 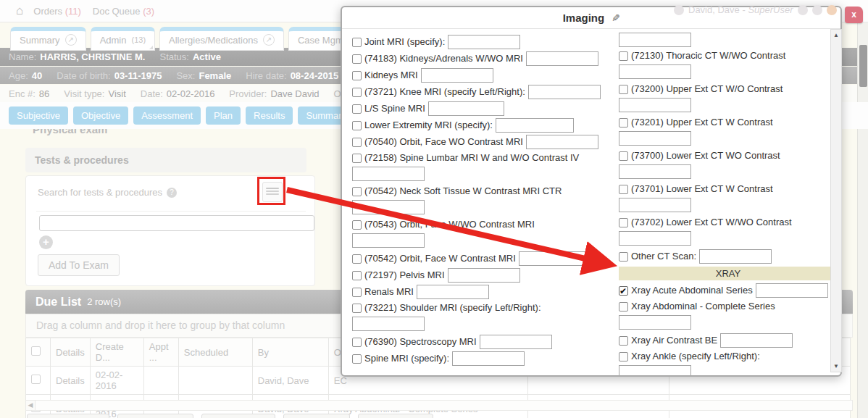 What do you see at coordinates (356, 293) in the screenshot?
I see `checkbox-renals-mri` at bounding box center [356, 293].